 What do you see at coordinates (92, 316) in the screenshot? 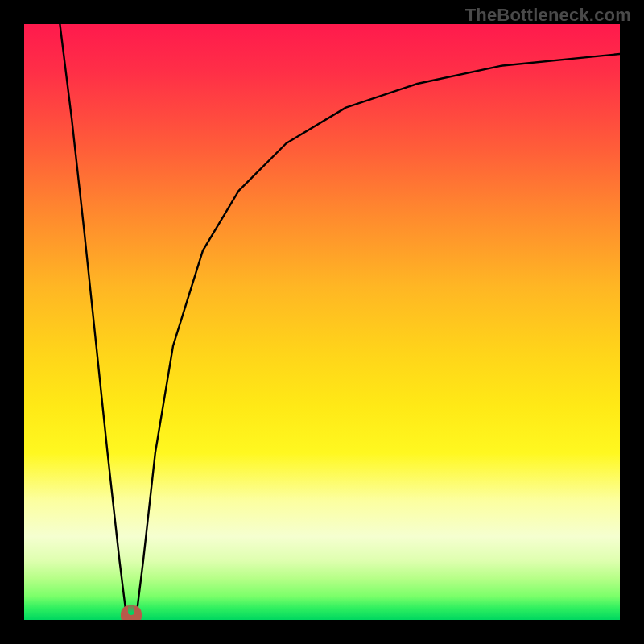
I see `curve-left-branch` at bounding box center [92, 316].